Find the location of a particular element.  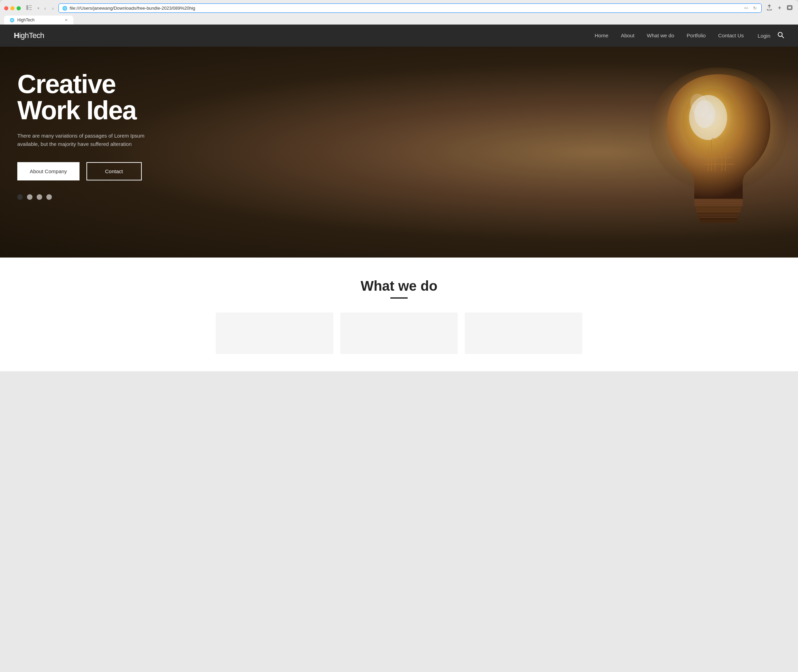

browser-chrome: ▾ ‹ › 🌐 file:///Users/janewang/Downloads… is located at coordinates (399, 12).